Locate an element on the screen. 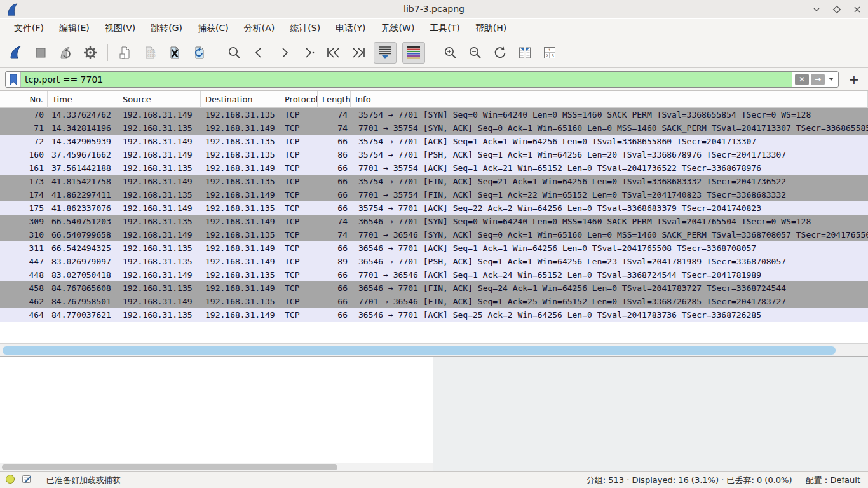 This screenshot has height=488, width=868. table-row: 31166.542494325192.168.31.135192.168.31.… is located at coordinates (434, 248).